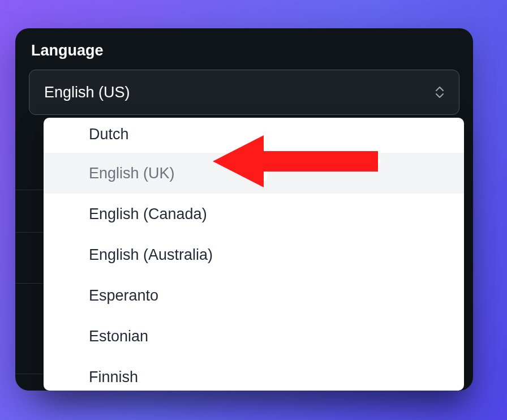 Image resolution: width=507 pixels, height=420 pixels. What do you see at coordinates (254, 295) in the screenshot?
I see `option-esperanto: Esperanto` at bounding box center [254, 295].